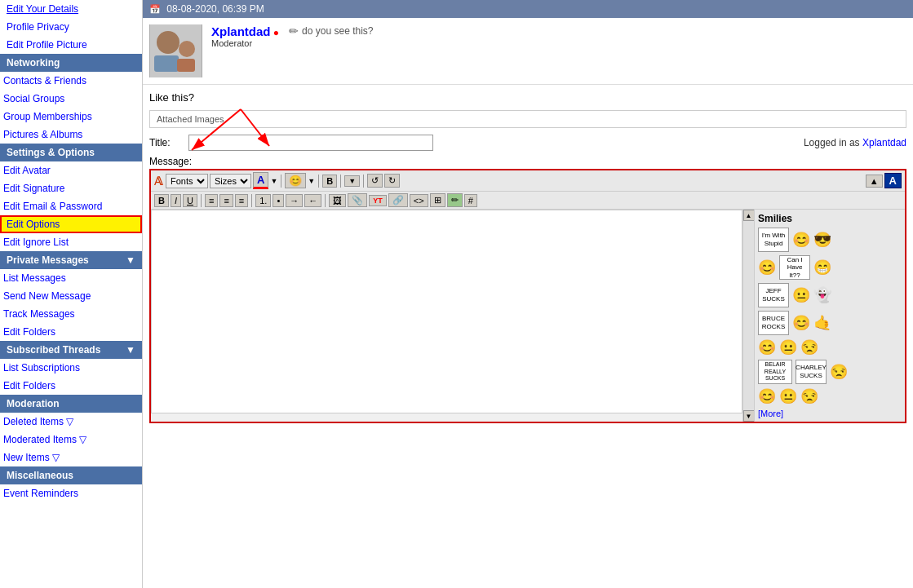 Image resolution: width=913 pixels, height=588 pixels. Describe the element at coordinates (71, 188) in the screenshot. I see `sidebar-link-edit-signature: Edit Signature` at that location.